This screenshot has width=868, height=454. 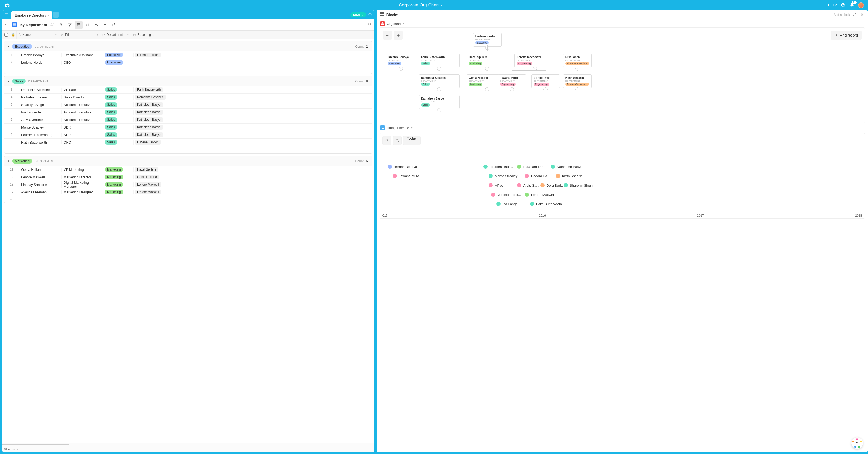 What do you see at coordinates (253, 97) in the screenshot?
I see `cell-reporting: Ramonita Sosebee` at bounding box center [253, 97].